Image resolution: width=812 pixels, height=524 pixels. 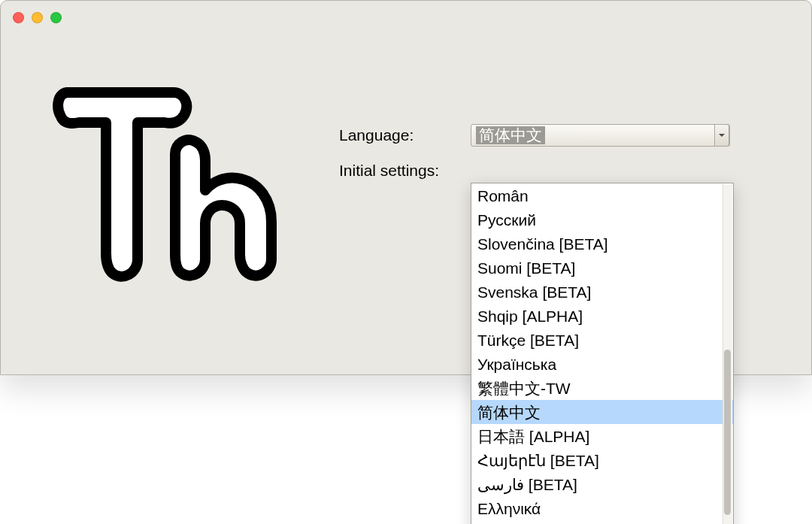 I want to click on language-option: Ελληνικά, so click(x=602, y=508).